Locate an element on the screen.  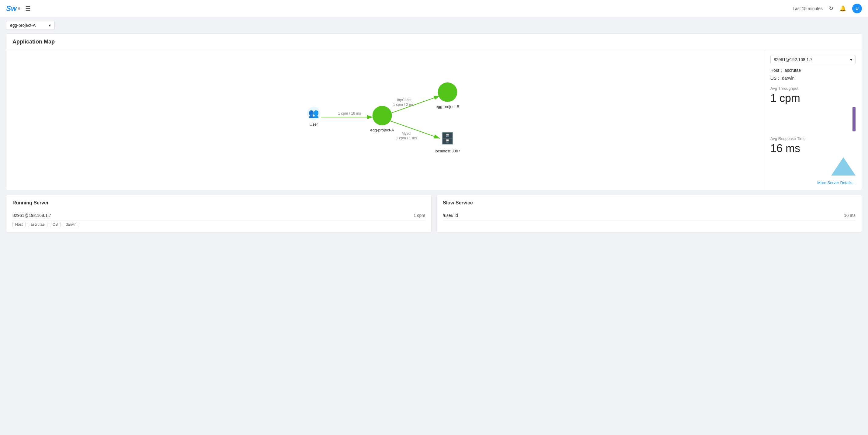
header-right: Last 15 minutes ↻ 🔔 U is located at coordinates (827, 9).